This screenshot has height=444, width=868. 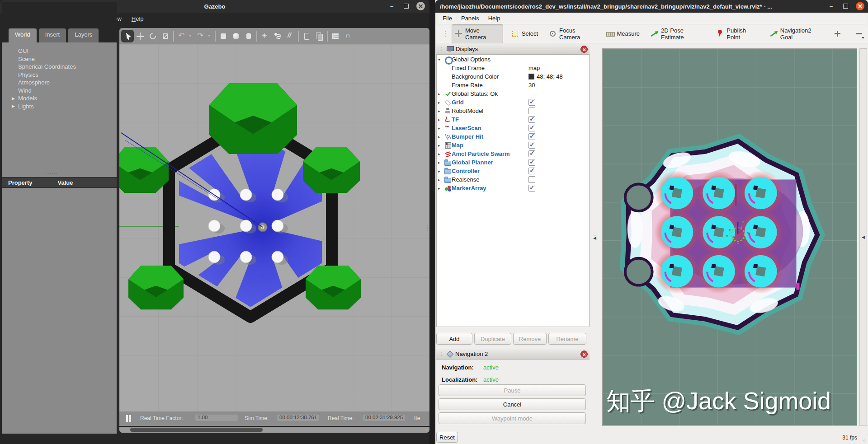 I want to click on collapsed-views-panel: ◀, so click(x=863, y=237).